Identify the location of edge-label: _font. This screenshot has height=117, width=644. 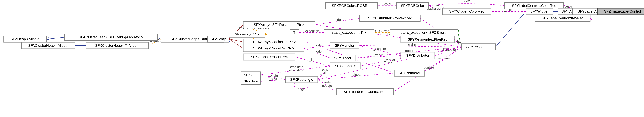
(312, 60).